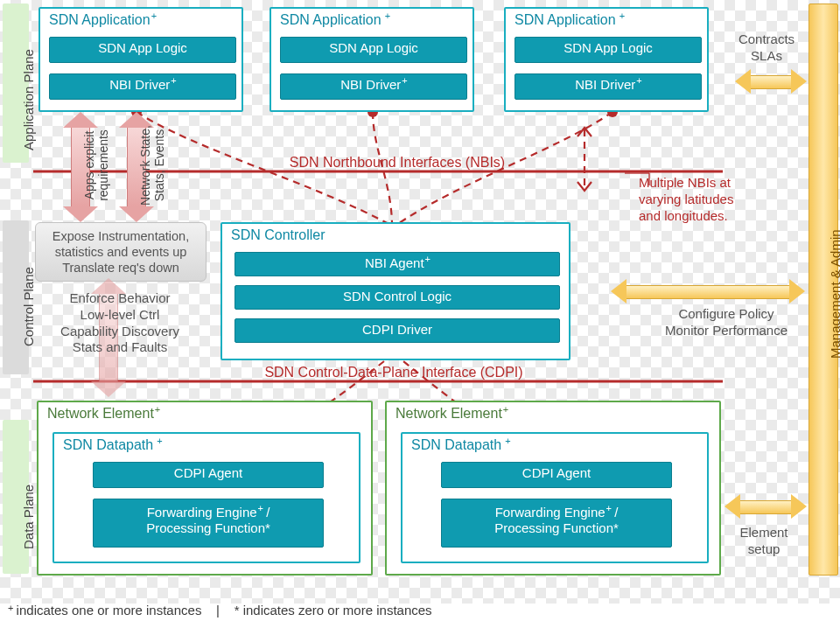  What do you see at coordinates (28, 306) in the screenshot?
I see `plane-ctrl-label: Control Plane` at bounding box center [28, 306].